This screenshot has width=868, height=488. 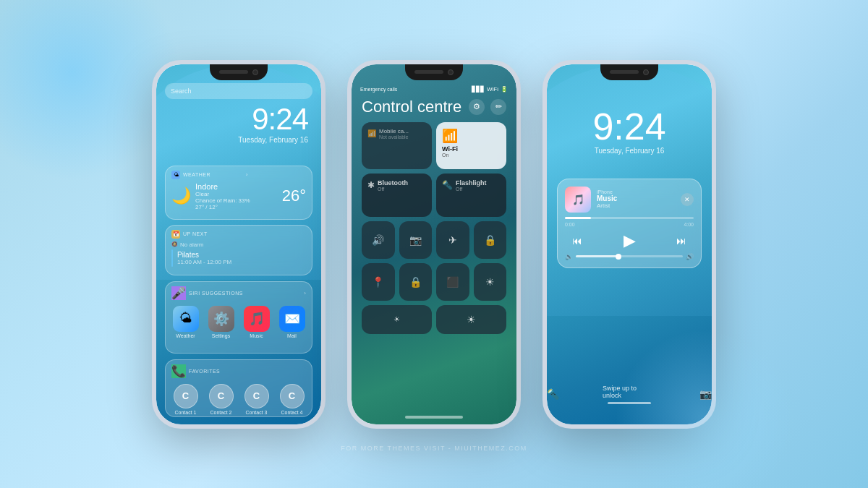 I want to click on weather-rain: Chance of Rain: 33%, so click(x=237, y=201).